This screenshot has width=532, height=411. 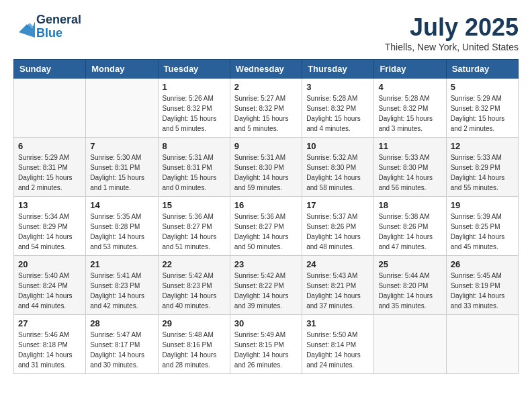 I want to click on day-of-week-header: Sunday, so click(x=50, y=69).